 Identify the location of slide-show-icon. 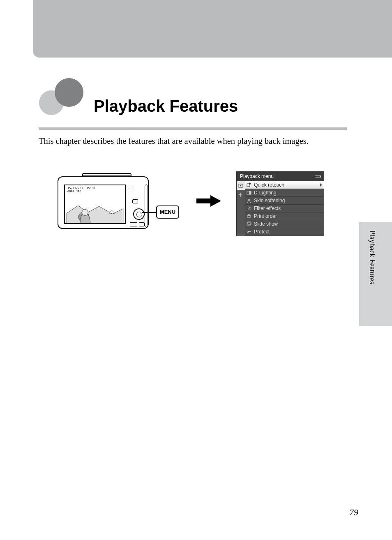
(249, 224).